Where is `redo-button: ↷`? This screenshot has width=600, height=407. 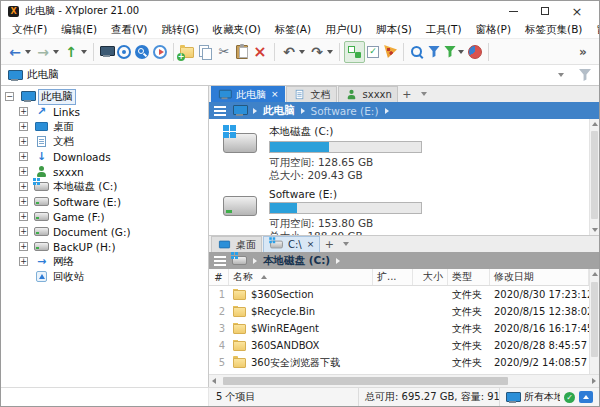
redo-button: ↷ is located at coordinates (321, 52).